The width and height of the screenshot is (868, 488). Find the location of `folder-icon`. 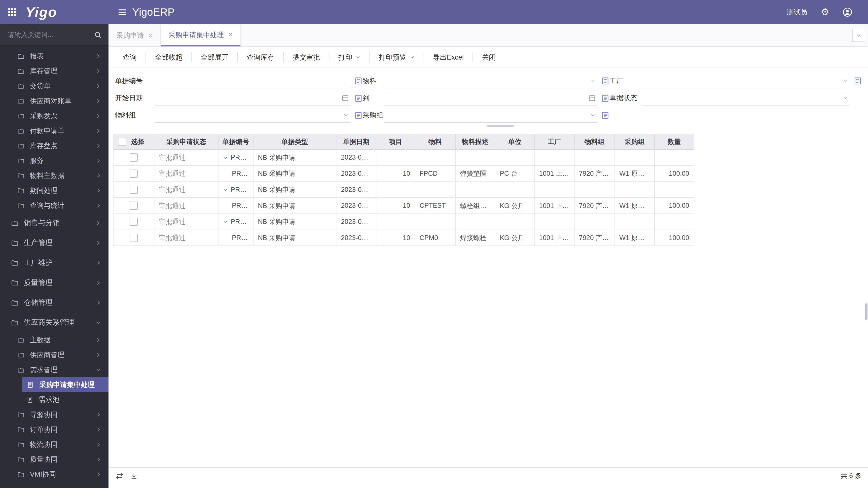

folder-icon is located at coordinates (21, 101).